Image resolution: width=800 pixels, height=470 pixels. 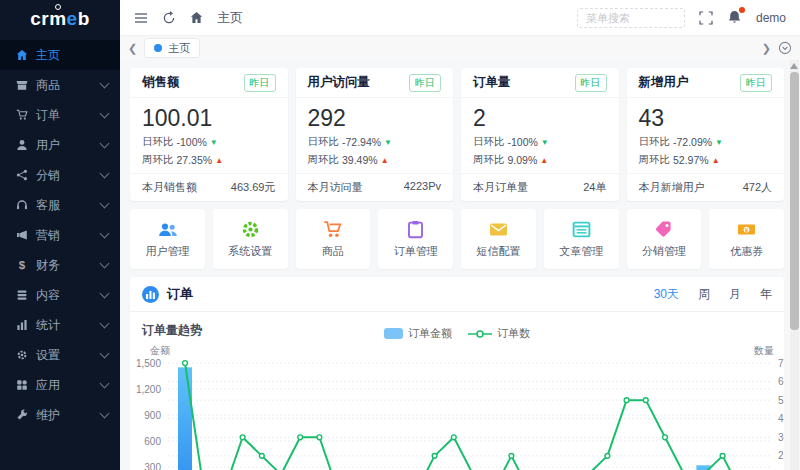 What do you see at coordinates (781, 400) in the screenshot?
I see `svg-text: 5` at bounding box center [781, 400].